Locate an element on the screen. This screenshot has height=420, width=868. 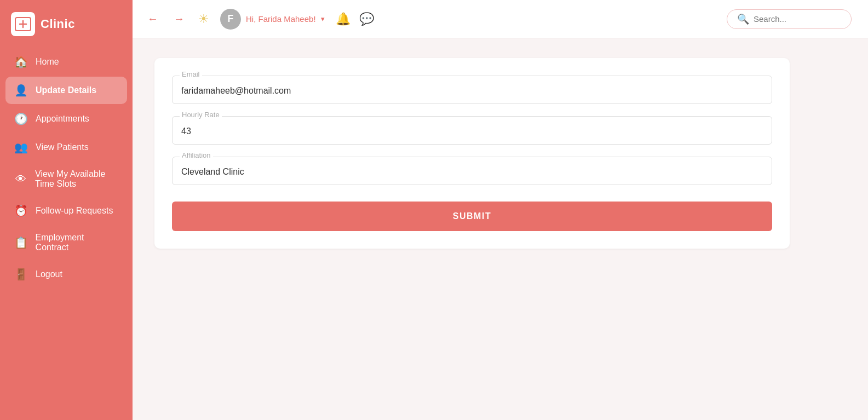
sidebar-item-follow-up: ⏰ Follow-up Requests is located at coordinates (66, 211).